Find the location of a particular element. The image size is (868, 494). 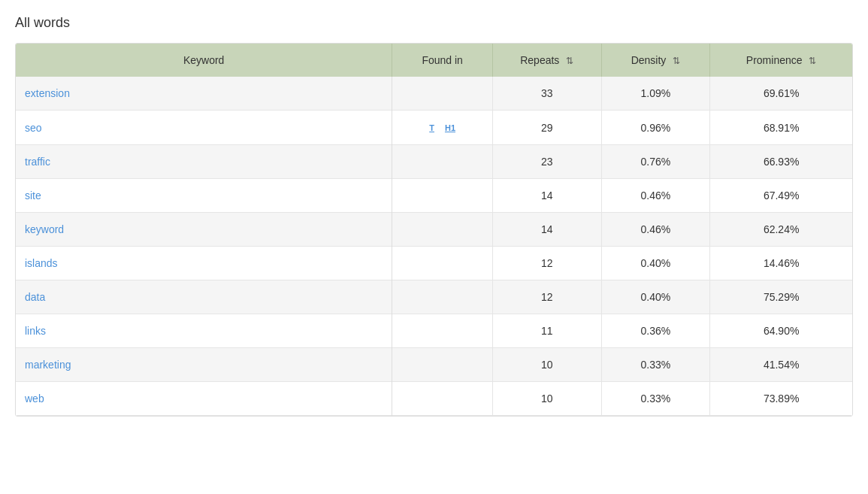

density-sort-icon: ⇅ is located at coordinates (676, 61).